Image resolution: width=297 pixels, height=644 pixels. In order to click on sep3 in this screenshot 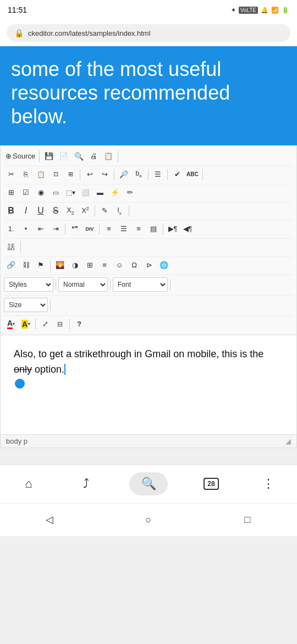, I will do `click(80, 174)`.